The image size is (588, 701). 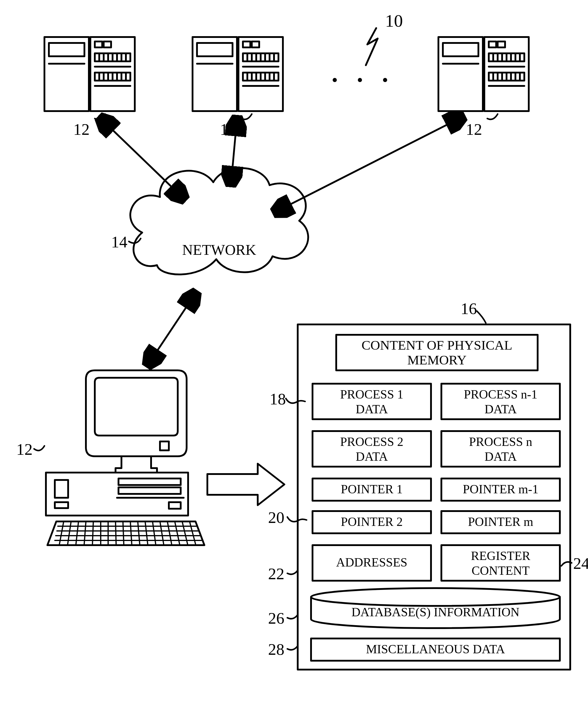 What do you see at coordinates (435, 612) in the screenshot?
I see `database-label: DATABASE(S) INFORMATION` at bounding box center [435, 612].